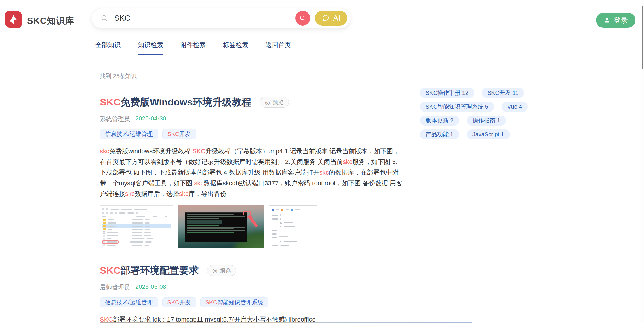 Image resolution: width=644 pixels, height=323 pixels. What do you see at coordinates (483, 114) in the screenshot?
I see `sidebar-tag-cloud: SKC操作手册 12SKC开发 11SKC智能知识管理系统 5Vue 4版本更新…` at bounding box center [483, 114].